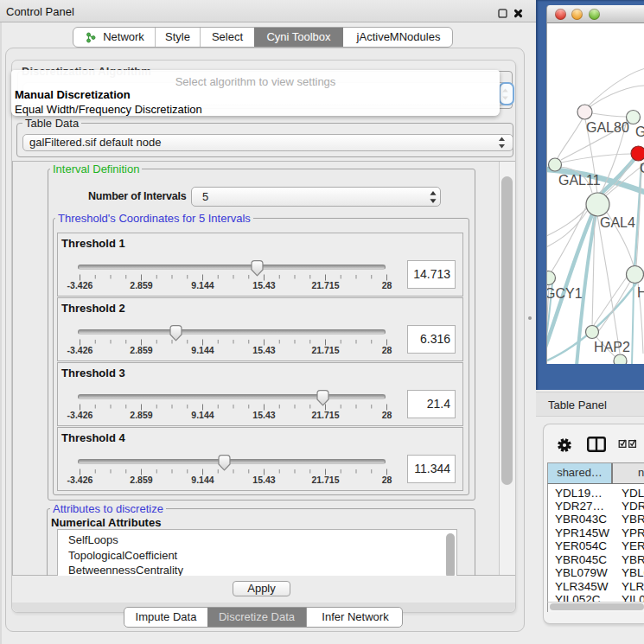 This screenshot has width=644, height=644. Describe the element at coordinates (617, 223) in the screenshot. I see `svg-text: GAL4` at that location.